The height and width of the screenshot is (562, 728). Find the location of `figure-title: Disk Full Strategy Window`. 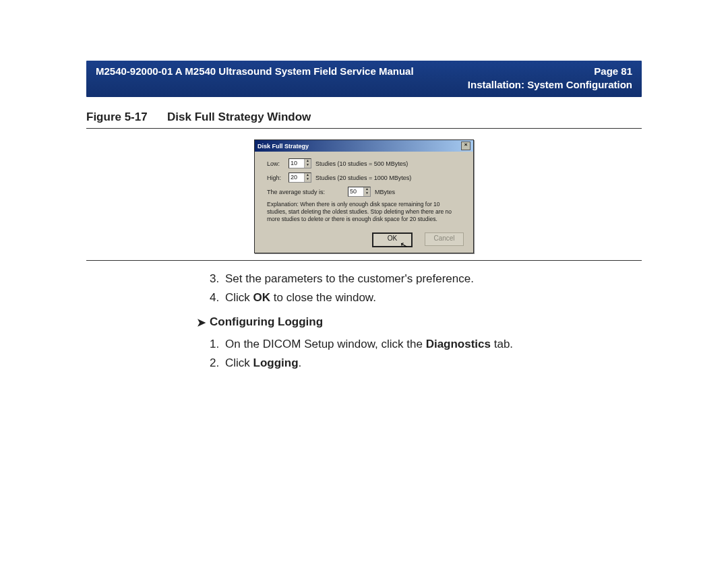

figure-title: Disk Full Strategy Window is located at coordinates (239, 117).